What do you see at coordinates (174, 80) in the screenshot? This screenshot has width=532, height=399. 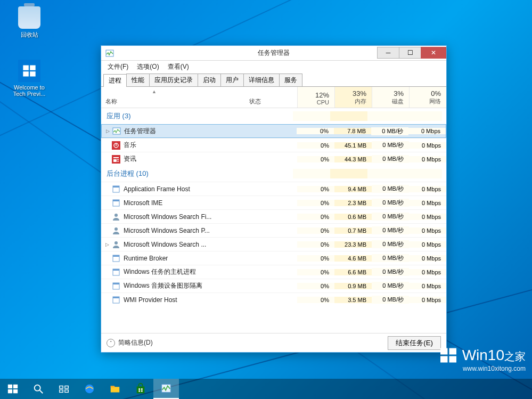 I see `tab-app-history: 应用历史记录` at bounding box center [174, 80].